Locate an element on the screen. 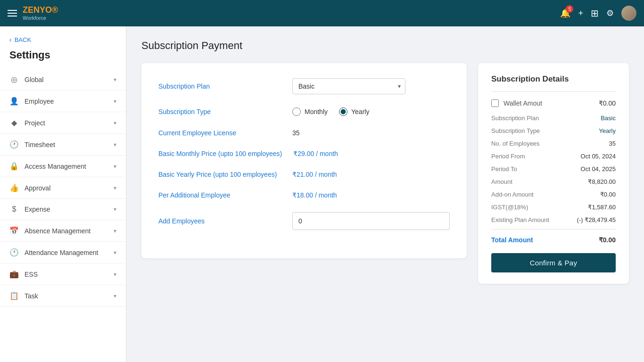 The width and height of the screenshot is (644, 362). wallet-label: Wallet Amout is located at coordinates (523, 103).